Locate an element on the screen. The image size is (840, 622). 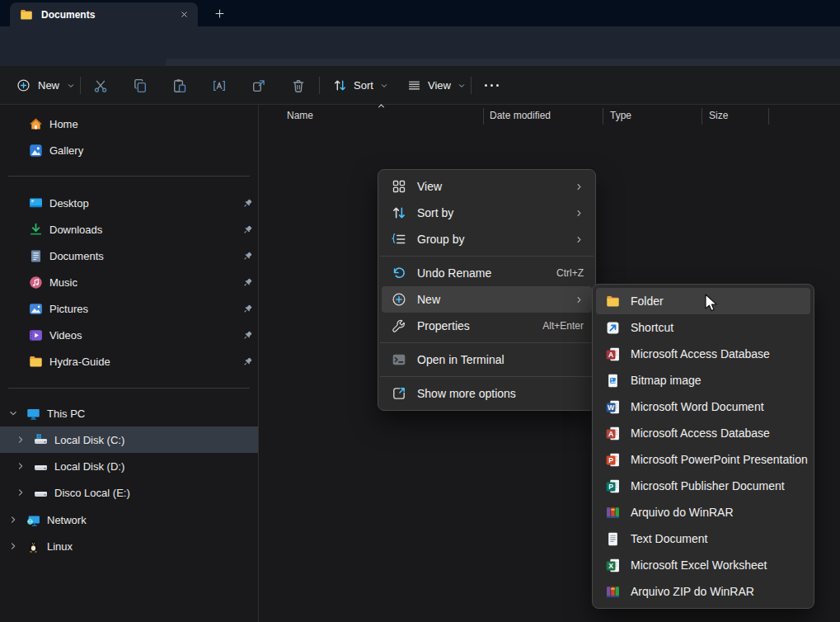
tab-close-icon is located at coordinates (184, 15).